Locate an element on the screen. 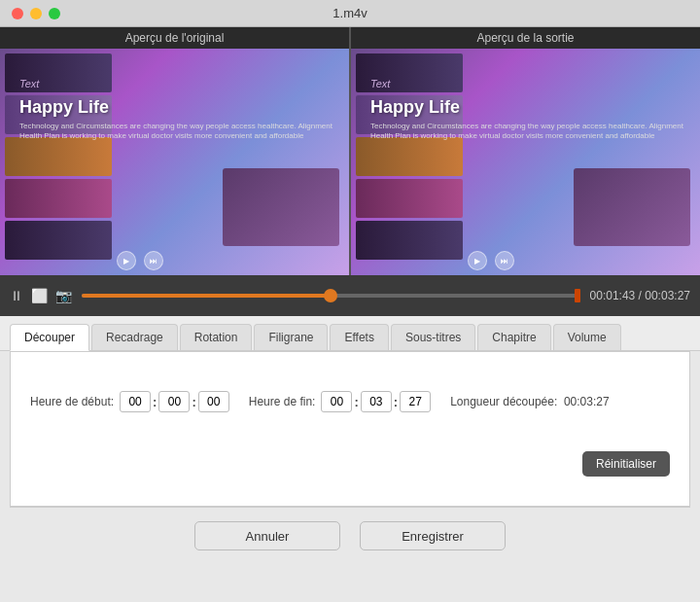 The image size is (700, 602). start-sec-input is located at coordinates (214, 402).